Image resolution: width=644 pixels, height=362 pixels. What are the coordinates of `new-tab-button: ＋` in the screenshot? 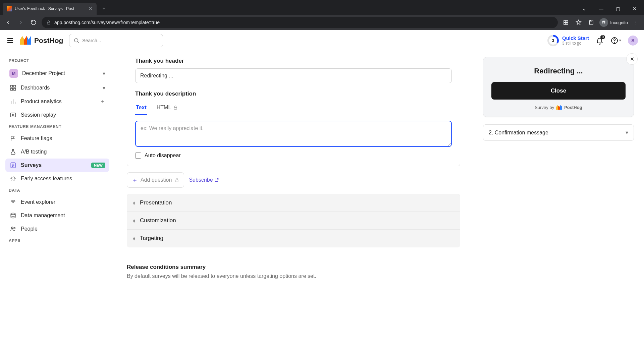 It's located at (104, 9).